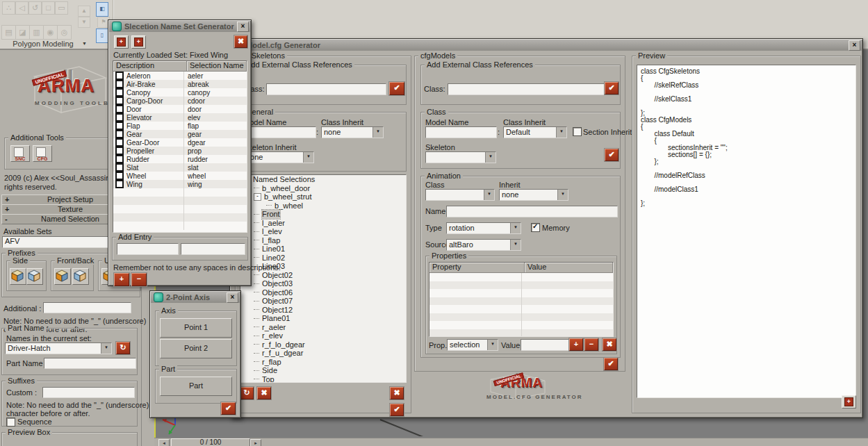 The width and height of the screenshot is (868, 446). I want to click on tree-item-r-f-u-dgear: r_f_u_dgear, so click(323, 353).